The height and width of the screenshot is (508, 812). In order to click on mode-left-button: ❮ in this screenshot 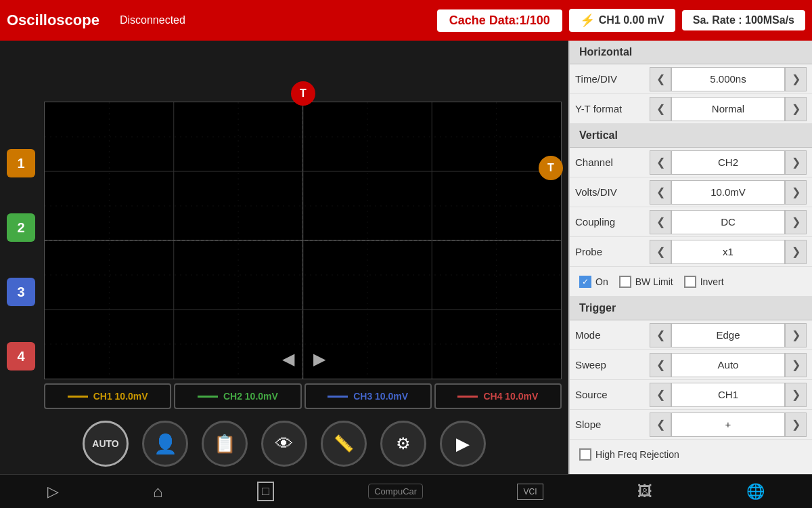, I will do `click(660, 335)`.